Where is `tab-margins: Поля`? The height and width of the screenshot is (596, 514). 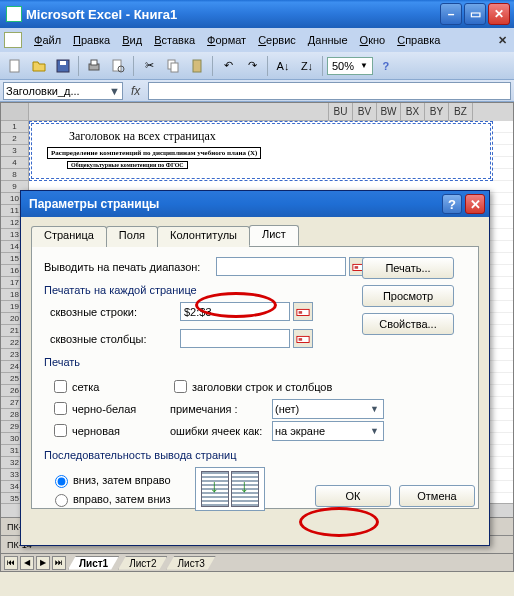
tab-margins: Поля is located at coordinates (132, 236).